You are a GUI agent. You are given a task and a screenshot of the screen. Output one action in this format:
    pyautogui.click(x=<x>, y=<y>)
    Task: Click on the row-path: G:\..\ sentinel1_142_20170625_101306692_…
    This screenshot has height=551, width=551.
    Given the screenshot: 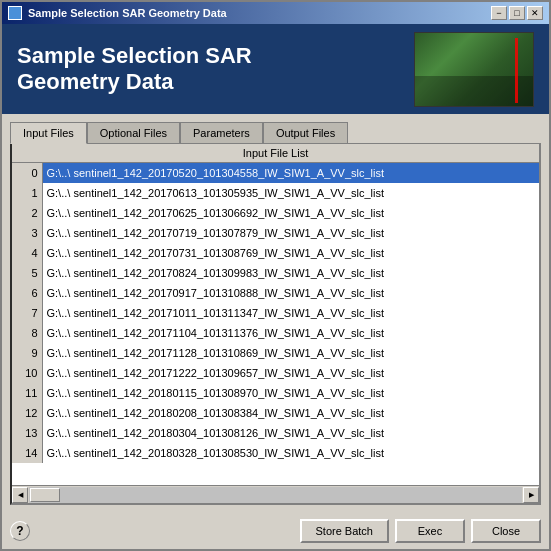 What is the action you would take?
    pyautogui.click(x=290, y=213)
    